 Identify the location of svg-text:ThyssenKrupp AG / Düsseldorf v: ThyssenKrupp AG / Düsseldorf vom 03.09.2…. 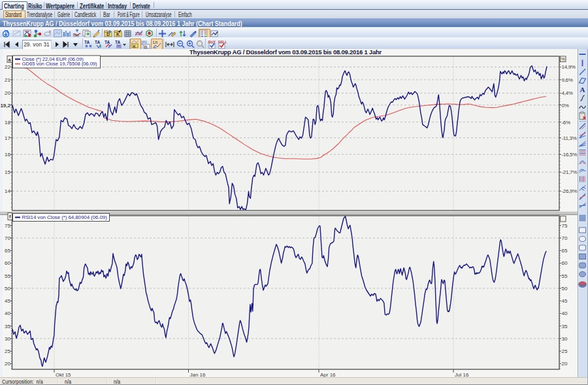
(286, 52).